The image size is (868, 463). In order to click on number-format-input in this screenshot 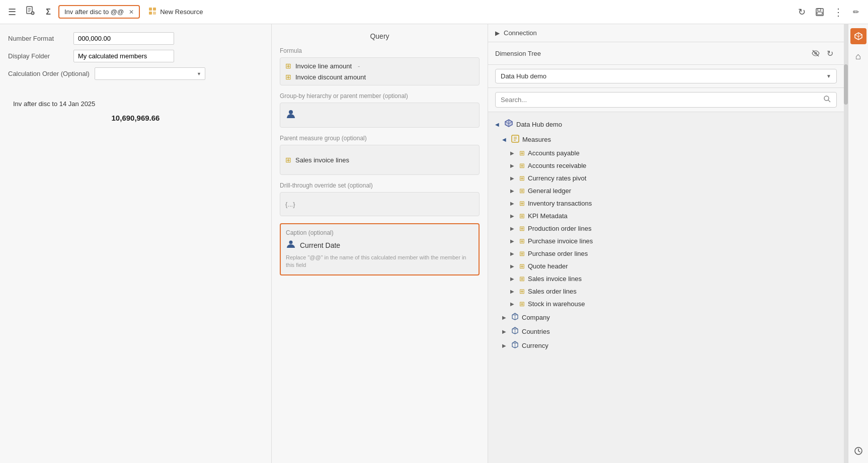, I will do `click(124, 38)`.